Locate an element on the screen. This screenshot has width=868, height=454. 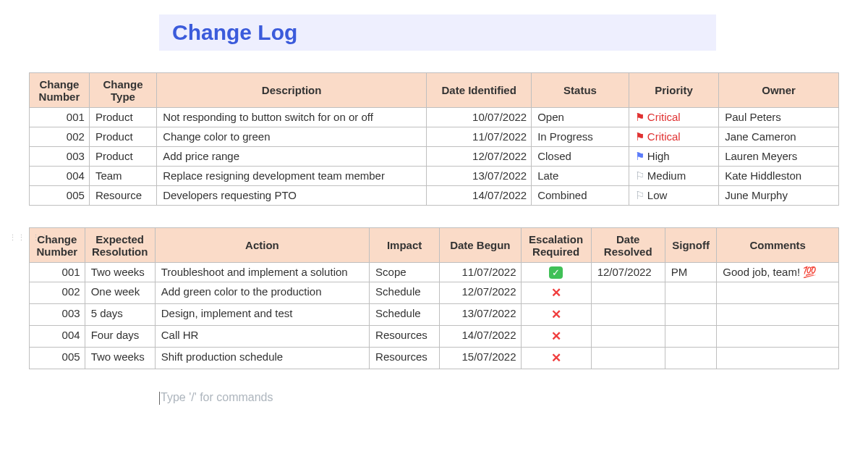
cell-date-begun: 13/07/2022 is located at coordinates (480, 315).